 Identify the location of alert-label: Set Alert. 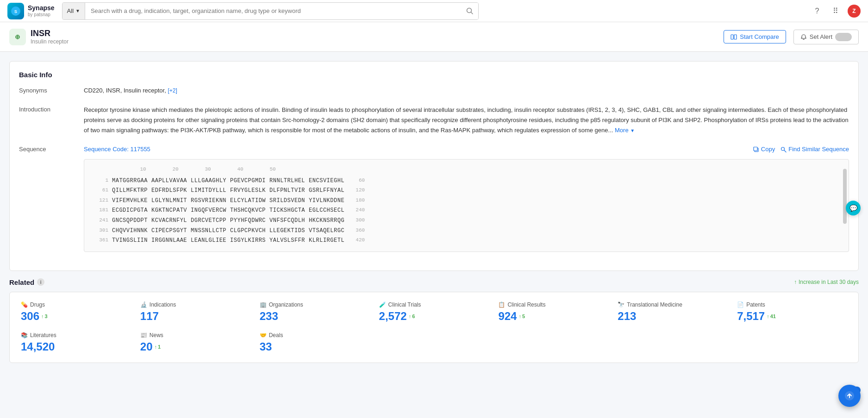
(821, 37).